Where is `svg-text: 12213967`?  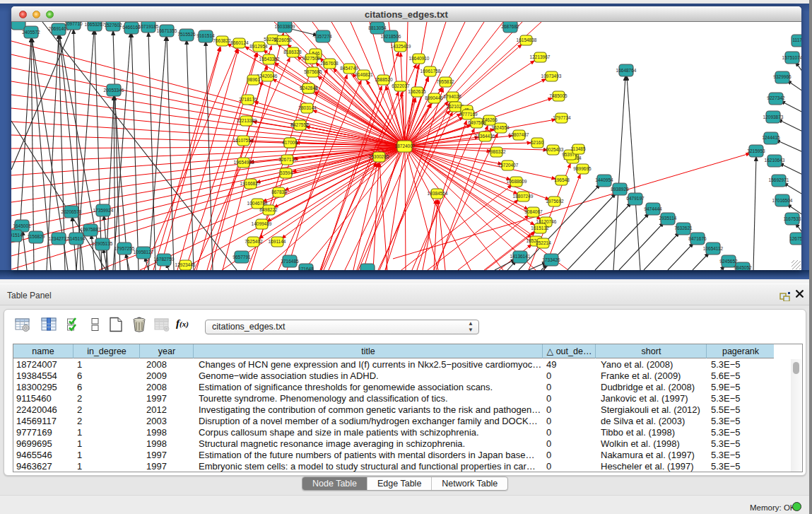 svg-text: 12213967 is located at coordinates (540, 57).